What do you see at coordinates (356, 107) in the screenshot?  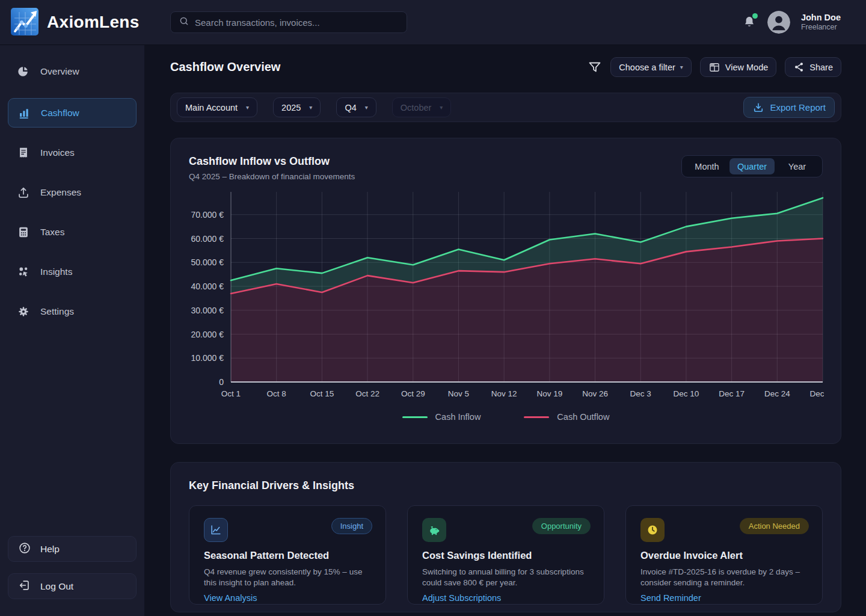 I see `quarter-select: Q4 ▾` at bounding box center [356, 107].